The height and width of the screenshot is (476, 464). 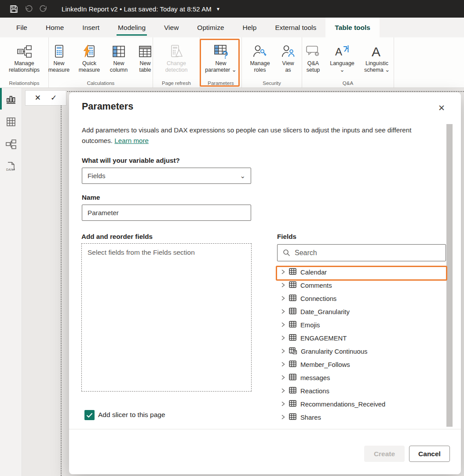 I want to click on field-table-name: Shares, so click(x=311, y=417).